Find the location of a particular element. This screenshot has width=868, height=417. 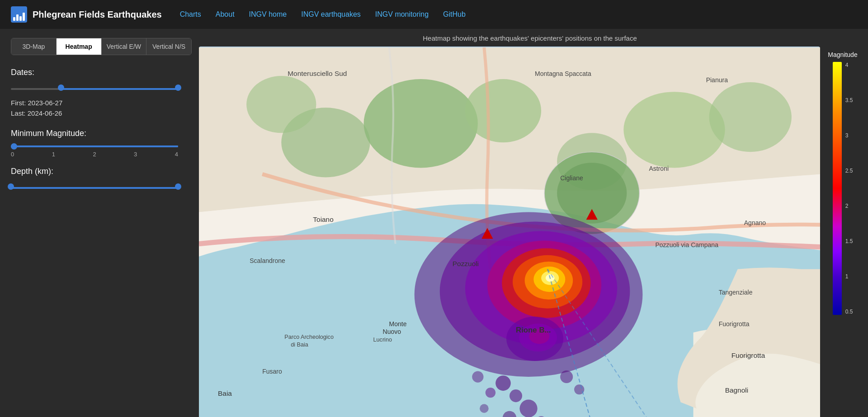

depth-thumb-right is located at coordinates (178, 187).